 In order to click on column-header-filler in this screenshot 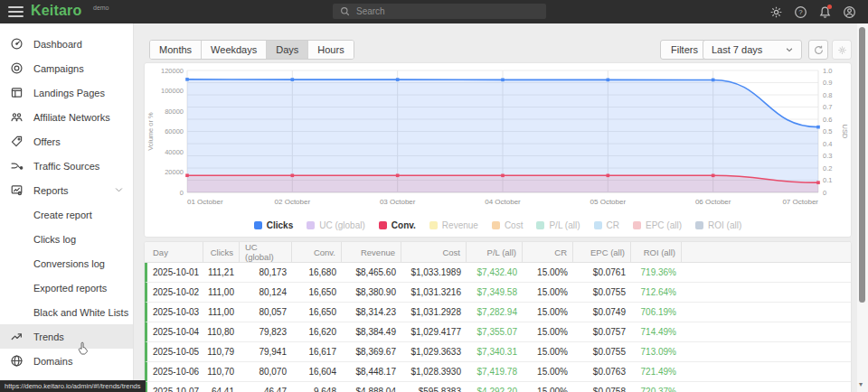, I will do `click(767, 252)`.